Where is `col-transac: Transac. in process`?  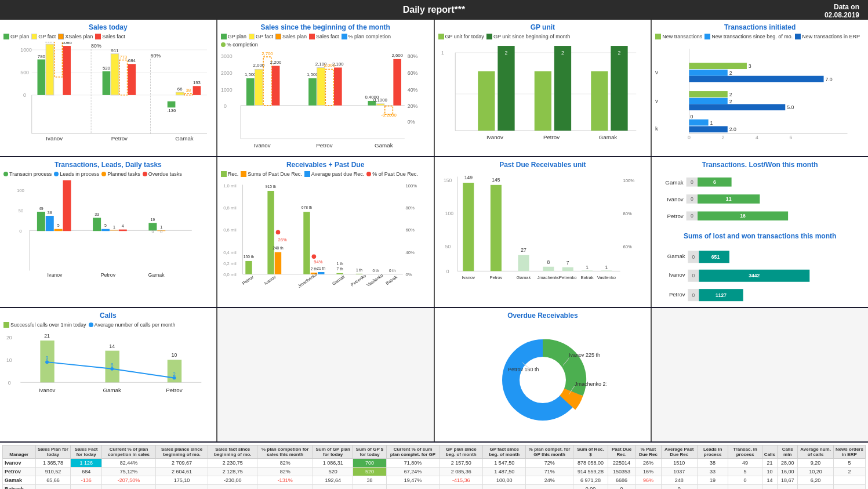
col-transac: Transac. in process is located at coordinates (746, 452).